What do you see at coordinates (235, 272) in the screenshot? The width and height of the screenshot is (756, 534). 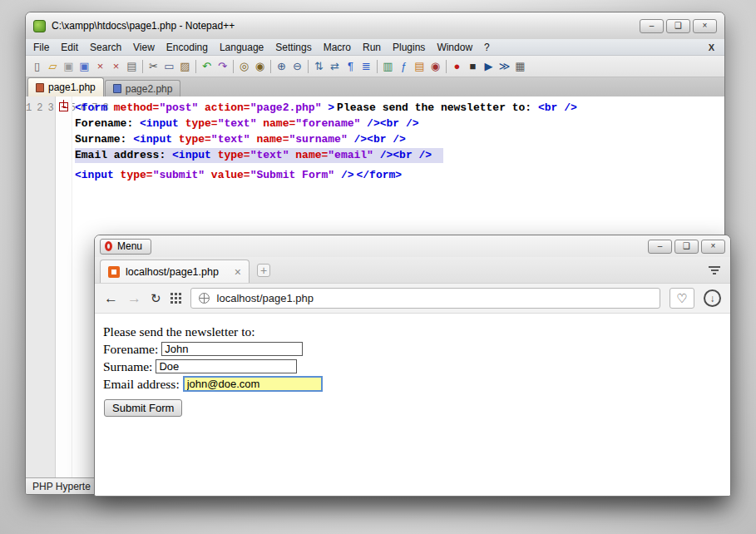 I see `tab-close-icon: ×` at bounding box center [235, 272].